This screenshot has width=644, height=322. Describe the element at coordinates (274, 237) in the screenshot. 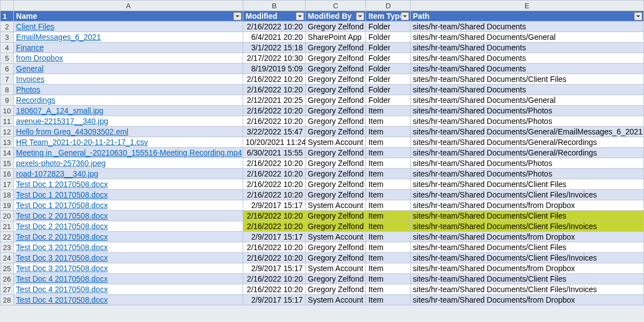

I see `cell-modified: 2/9/2017 15:17` at that location.